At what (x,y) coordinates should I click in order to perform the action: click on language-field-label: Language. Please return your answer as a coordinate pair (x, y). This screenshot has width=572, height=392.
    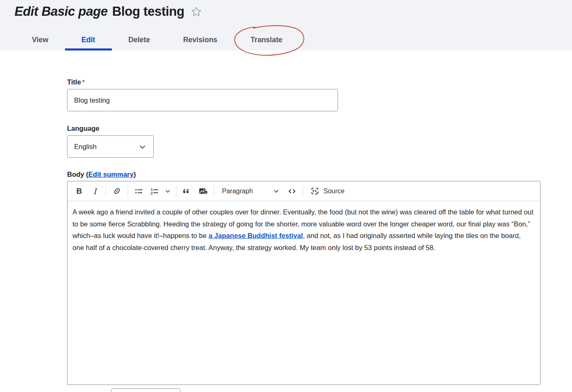
    Looking at the image, I should click on (83, 128).